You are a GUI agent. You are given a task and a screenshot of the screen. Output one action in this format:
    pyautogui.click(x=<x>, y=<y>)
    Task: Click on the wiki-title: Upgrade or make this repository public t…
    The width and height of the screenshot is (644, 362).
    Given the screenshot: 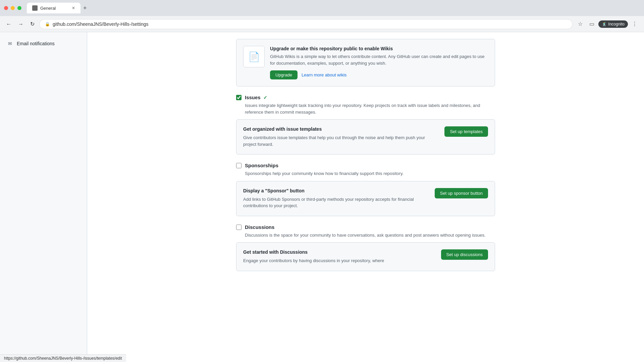 What is the action you would take?
    pyautogui.click(x=379, y=49)
    